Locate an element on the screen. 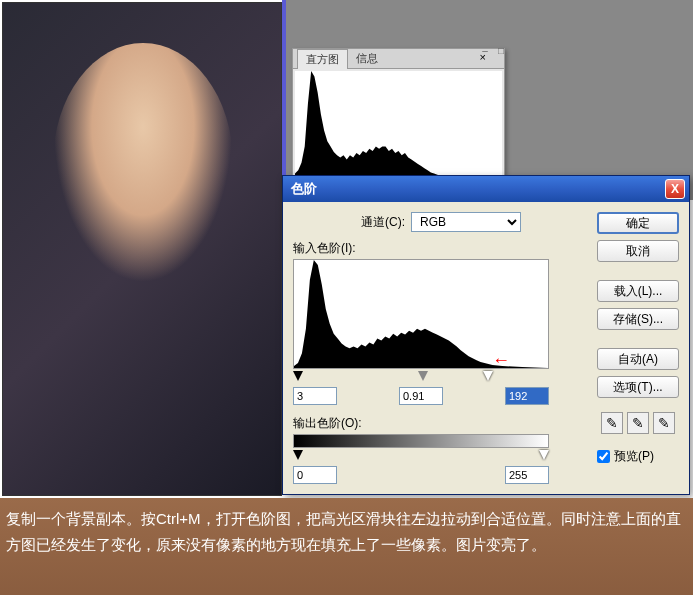 This screenshot has width=693, height=595. output-black-field is located at coordinates (315, 475).